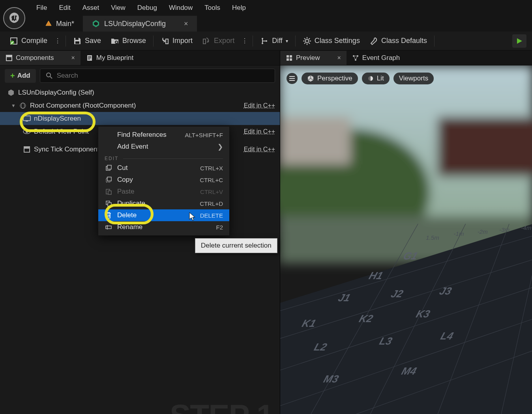 The width and height of the screenshot is (532, 414). What do you see at coordinates (164, 181) in the screenshot?
I see `context-menu: Find References ALT+SHIFT+F Add Event ❯ …` at bounding box center [164, 181].